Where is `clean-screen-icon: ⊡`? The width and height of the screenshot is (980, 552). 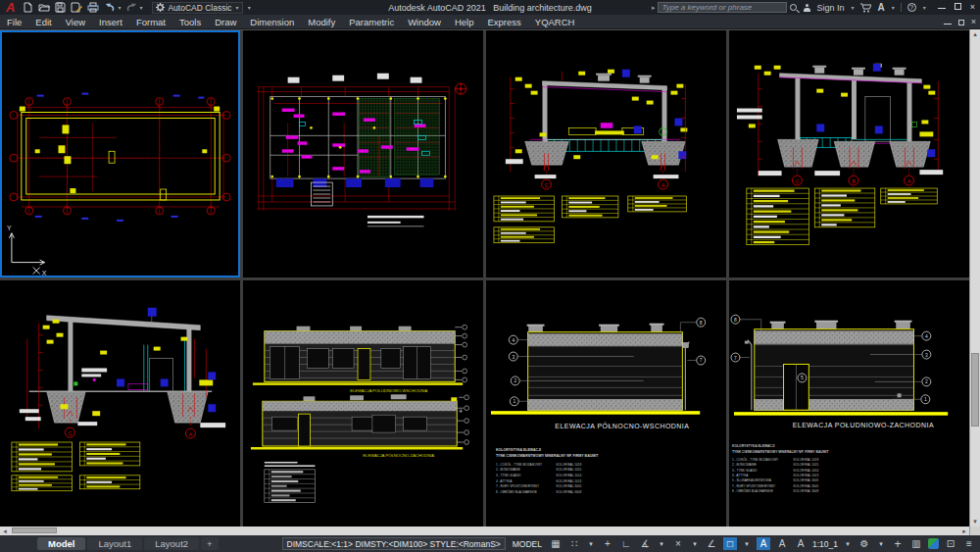 clean-screen-icon: ⊡ is located at coordinates (951, 543).